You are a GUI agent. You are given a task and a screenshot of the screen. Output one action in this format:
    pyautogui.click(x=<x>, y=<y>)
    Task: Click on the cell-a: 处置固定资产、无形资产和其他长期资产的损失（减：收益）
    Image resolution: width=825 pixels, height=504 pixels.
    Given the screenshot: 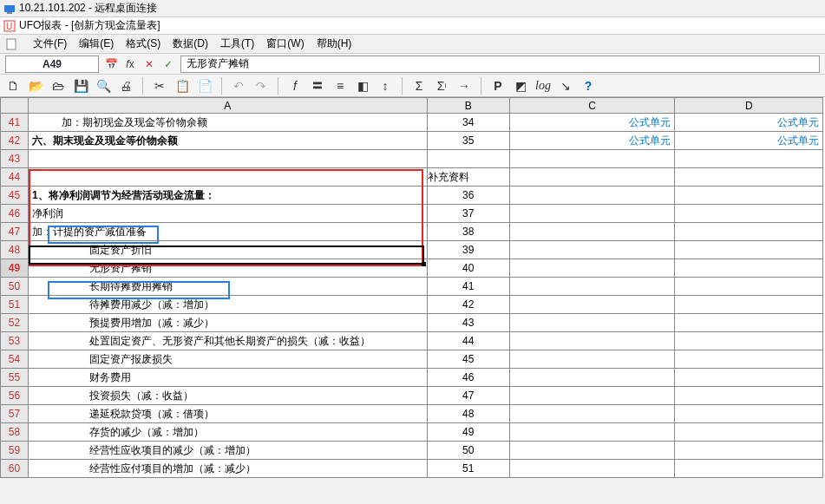 What is the action you would take?
    pyautogui.click(x=227, y=342)
    